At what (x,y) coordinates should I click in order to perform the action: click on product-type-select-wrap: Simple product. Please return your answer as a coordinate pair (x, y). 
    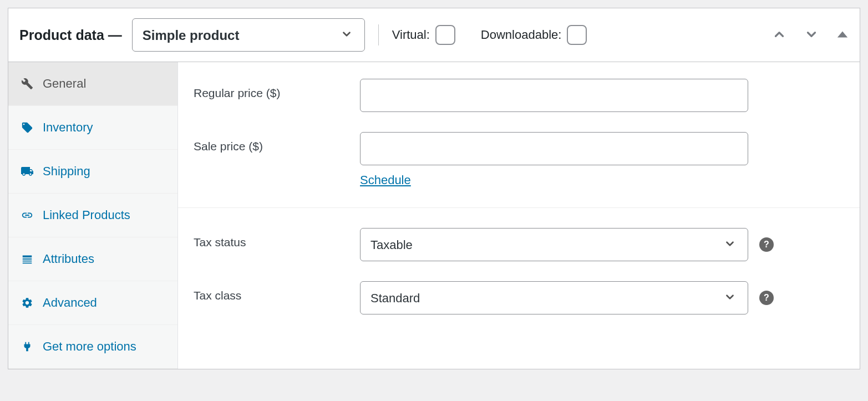
    Looking at the image, I should click on (248, 35).